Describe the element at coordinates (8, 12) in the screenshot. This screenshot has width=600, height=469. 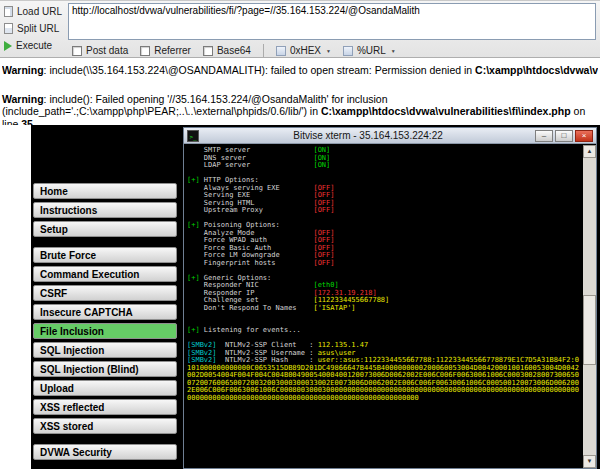
I see `load-url-icon` at that location.